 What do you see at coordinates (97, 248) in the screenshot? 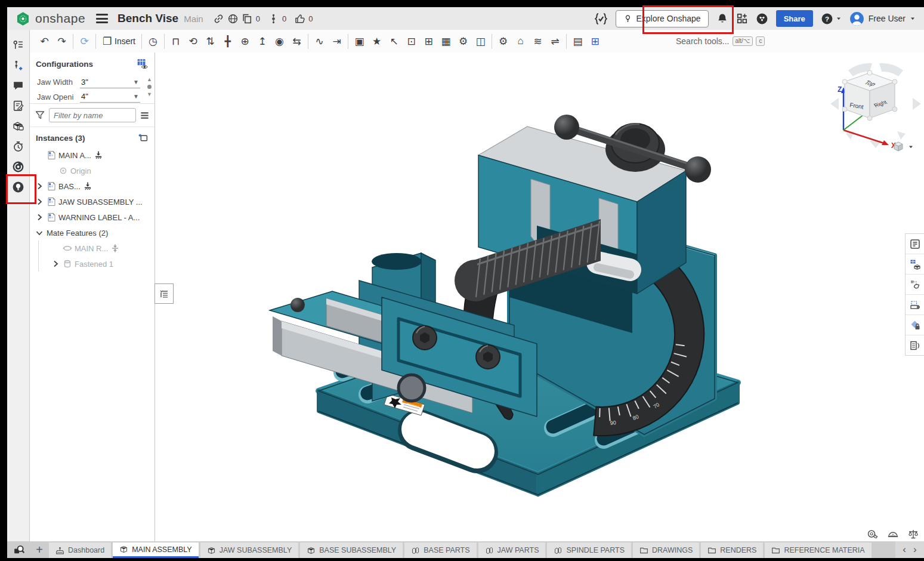
I see `tree-item-main-r: MAIN R...` at bounding box center [97, 248].